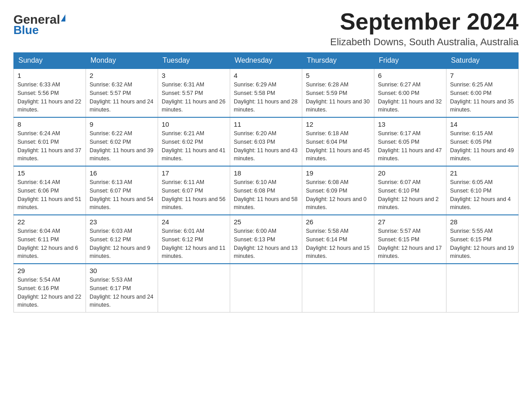 This screenshot has height=411, width=532. Describe the element at coordinates (482, 146) in the screenshot. I see `day-info: Sunrise: 6:15 AMSunset: 6:05 PMDaylight:…` at that location.